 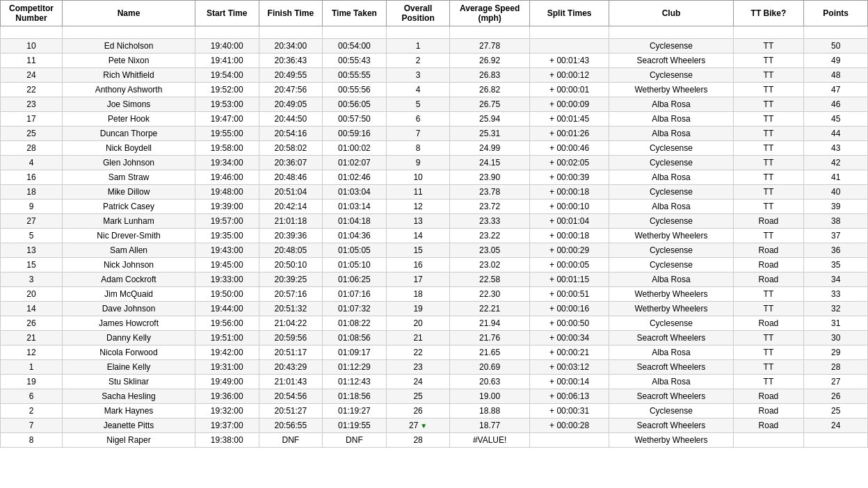 I want to click on cell-name: Dave Johnson, so click(x=129, y=309).